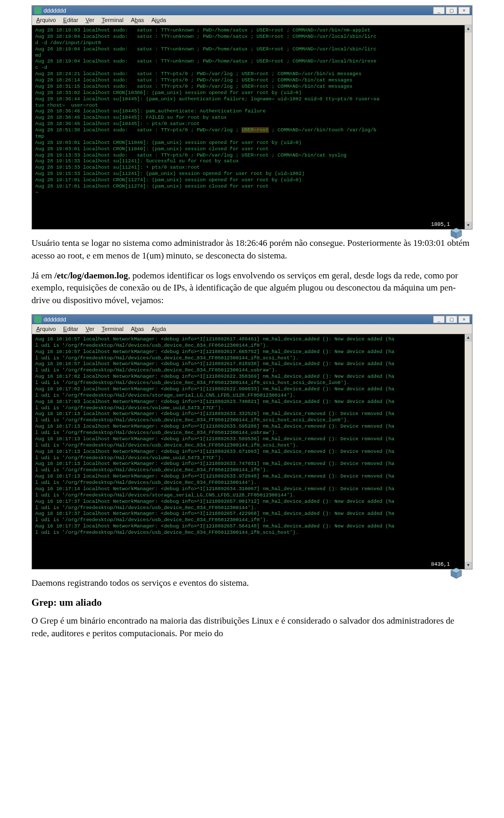 This screenshot has height=818, width=504. I want to click on section-heading-grep: Grep: um aliado, so click(252, 603).